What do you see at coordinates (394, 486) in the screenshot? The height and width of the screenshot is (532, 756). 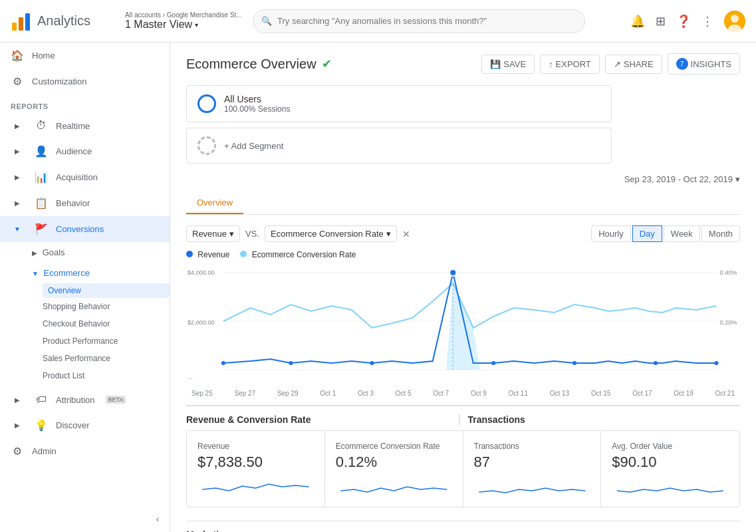 I see `stat-mini-chart-conversion` at bounding box center [394, 486].